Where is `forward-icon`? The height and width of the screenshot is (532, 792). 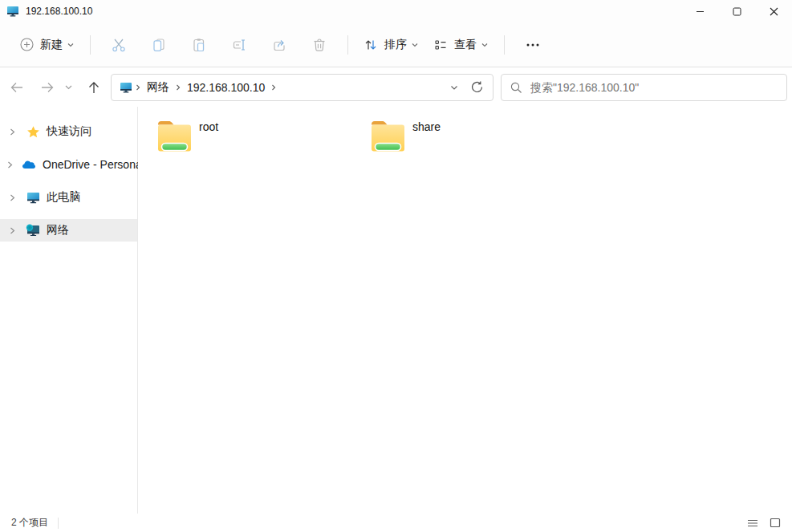 forward-icon is located at coordinates (47, 87).